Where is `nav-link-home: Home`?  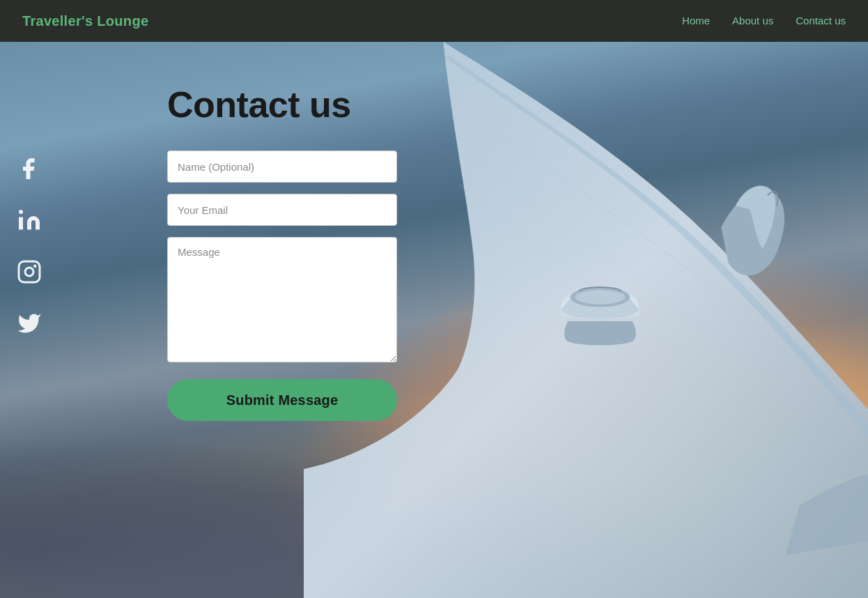
nav-link-home: Home is located at coordinates (696, 21).